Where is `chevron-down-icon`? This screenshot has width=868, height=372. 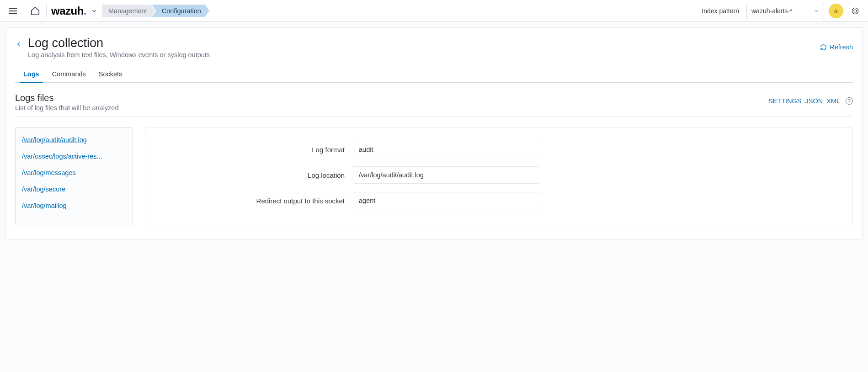
chevron-down-icon is located at coordinates (816, 11).